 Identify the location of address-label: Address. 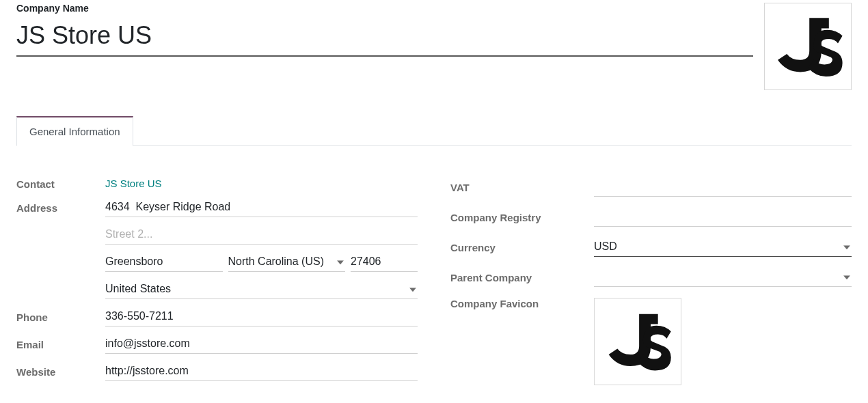
(61, 208).